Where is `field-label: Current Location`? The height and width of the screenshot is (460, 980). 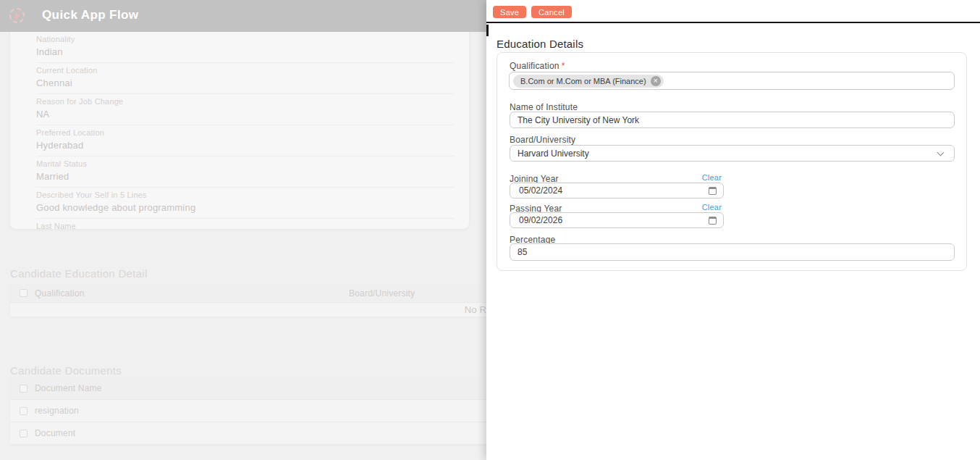 field-label: Current Location is located at coordinates (245, 70).